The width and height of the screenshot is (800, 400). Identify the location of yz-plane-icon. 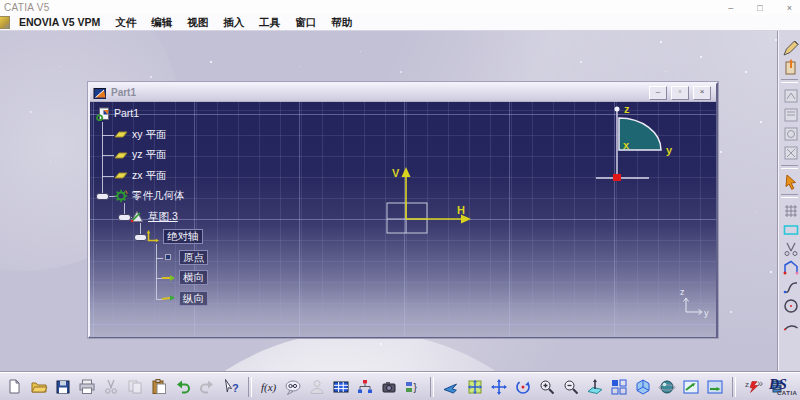
(121, 155).